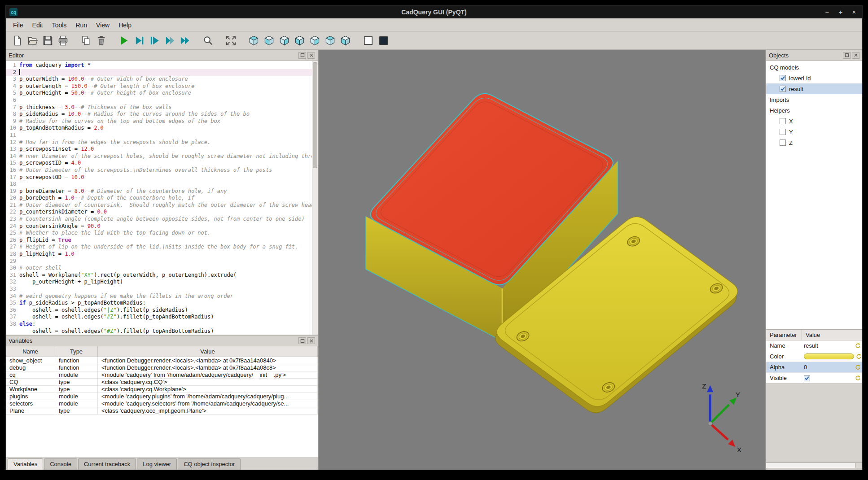 The image size is (868, 480). Describe the element at coordinates (162, 247) in the screenshot. I see `code-line: 27# Height of lip on the underside of th…` at that location.